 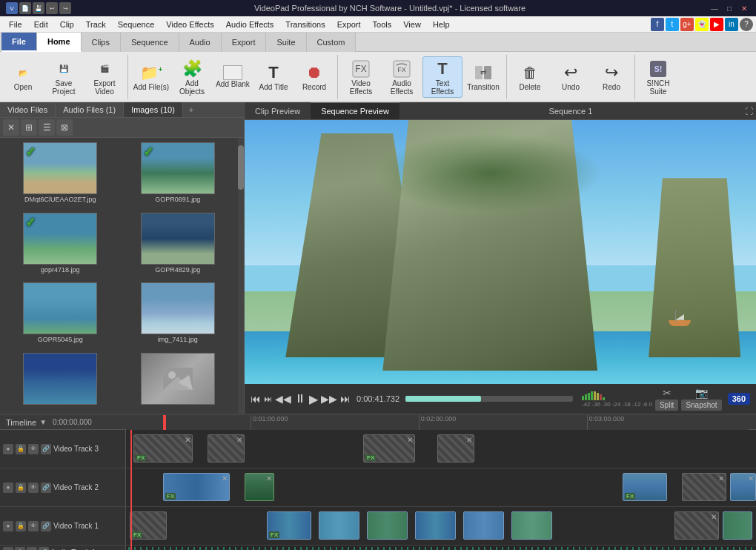 What do you see at coordinates (329, 399) in the screenshot?
I see `forward-button: ▶▶` at bounding box center [329, 399].